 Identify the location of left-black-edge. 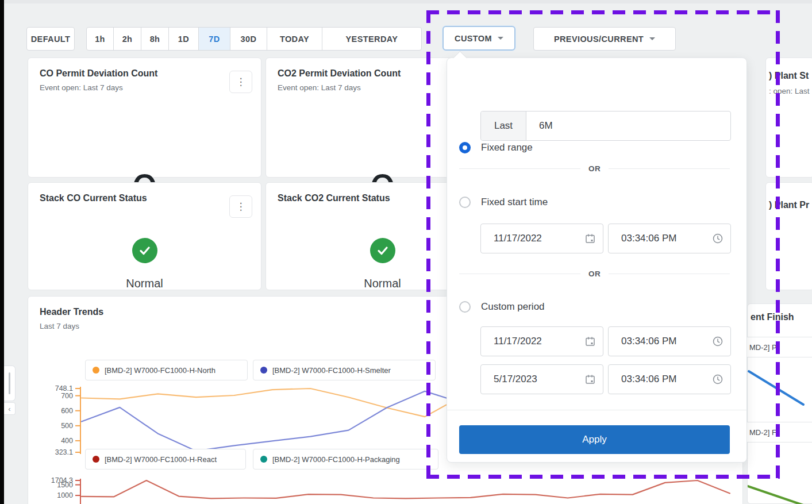
(2, 252).